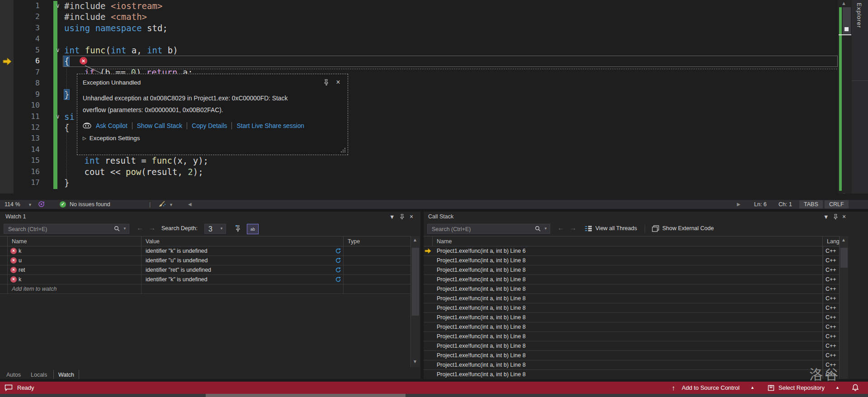 This screenshot has height=397, width=868. Describe the element at coordinates (75, 289) in the screenshot. I see `add-item-cell: Add item to watch` at that location.